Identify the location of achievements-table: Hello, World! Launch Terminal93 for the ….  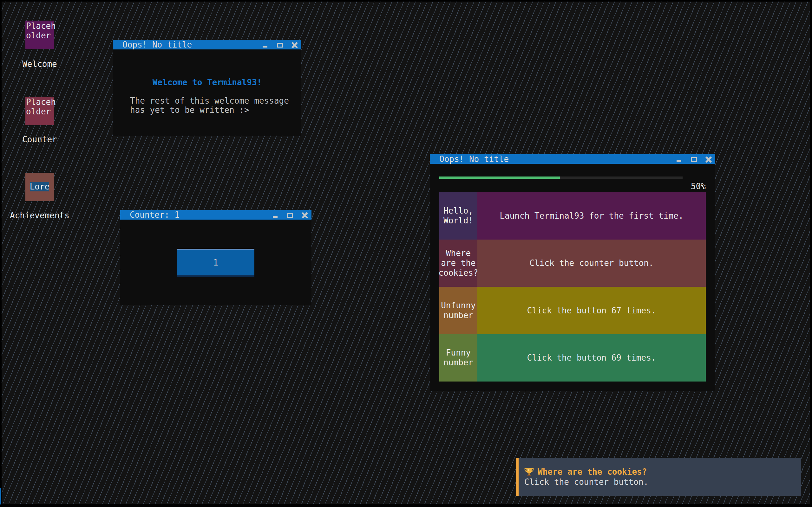
(572, 287).